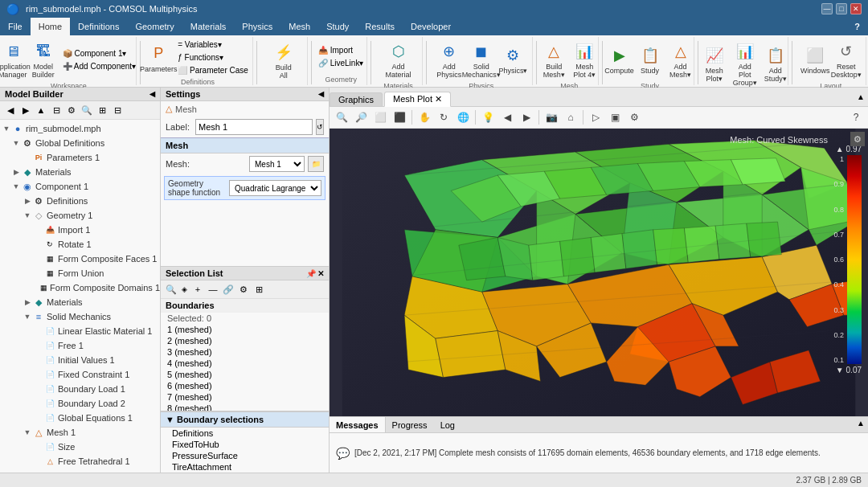 The width and height of the screenshot is (868, 487). What do you see at coordinates (410, 424) in the screenshot?
I see `tab-progress: Progress` at bounding box center [410, 424].